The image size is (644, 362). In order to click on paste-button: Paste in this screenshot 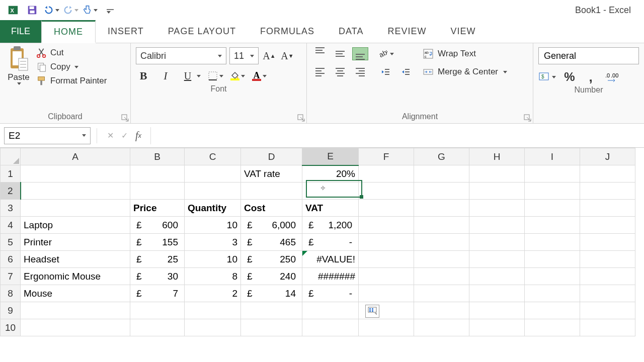, I will do `click(19, 65)`.